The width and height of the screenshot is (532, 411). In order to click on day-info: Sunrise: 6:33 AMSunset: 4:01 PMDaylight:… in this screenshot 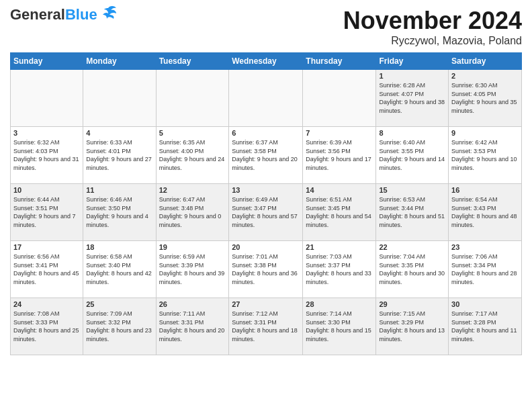, I will do `click(120, 155)`.